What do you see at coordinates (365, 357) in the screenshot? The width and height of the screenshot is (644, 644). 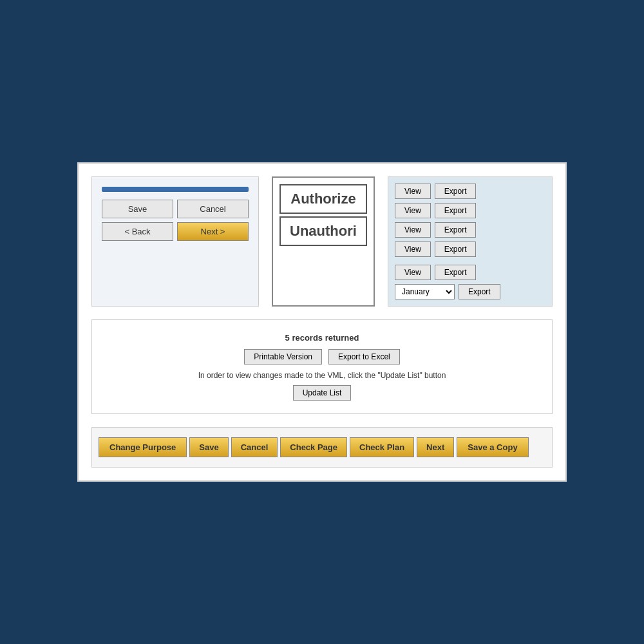 I see `export-excel-button: Export to Excel` at bounding box center [365, 357].